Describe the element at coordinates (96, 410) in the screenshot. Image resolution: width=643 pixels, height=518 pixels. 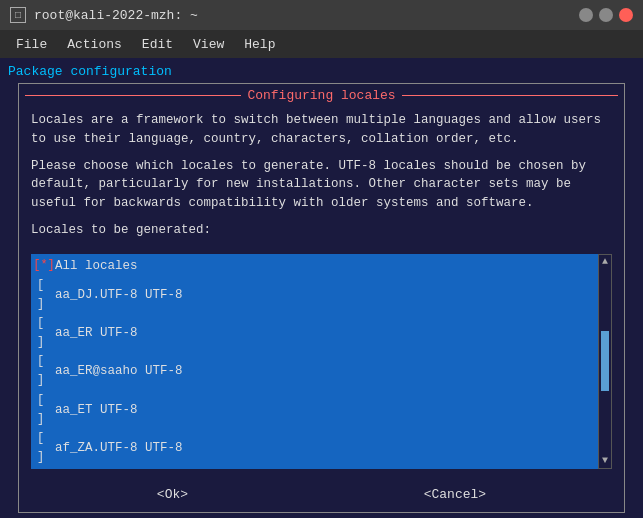
I see `locale-label: aa_ET UTF-8` at that location.